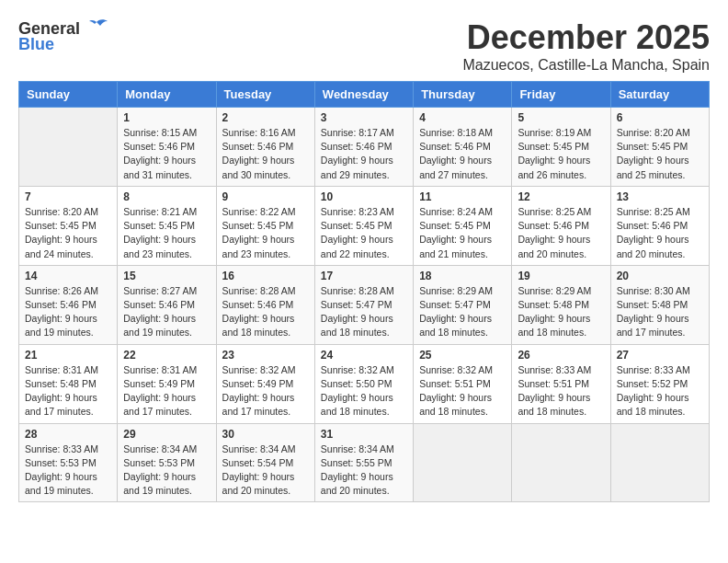 This screenshot has height=563, width=728. What do you see at coordinates (660, 95) in the screenshot?
I see `calendar-header-cell: Saturday` at bounding box center [660, 95].